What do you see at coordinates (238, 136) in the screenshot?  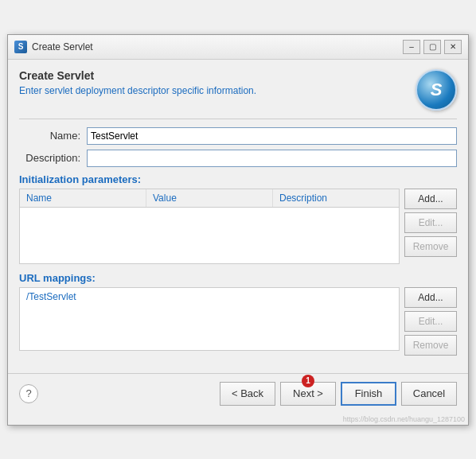 I see `name-row: Name:` at bounding box center [238, 136].